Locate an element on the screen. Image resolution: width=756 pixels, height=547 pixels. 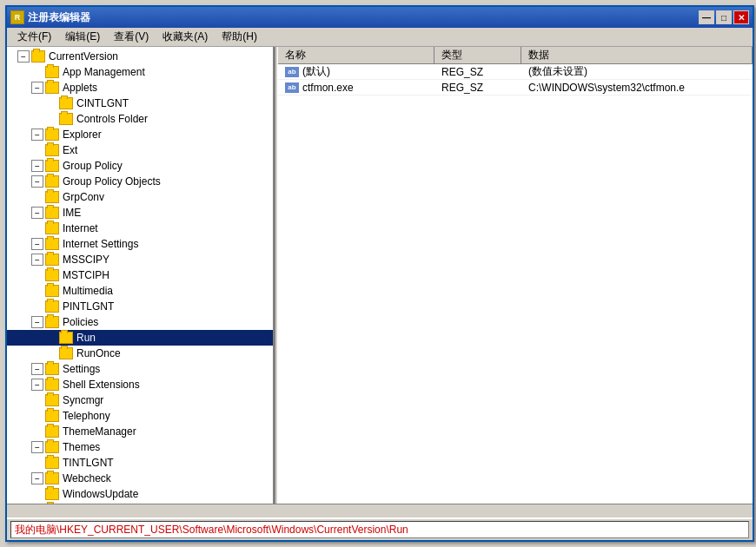
tree-item: Telephony is located at coordinates (140, 416).